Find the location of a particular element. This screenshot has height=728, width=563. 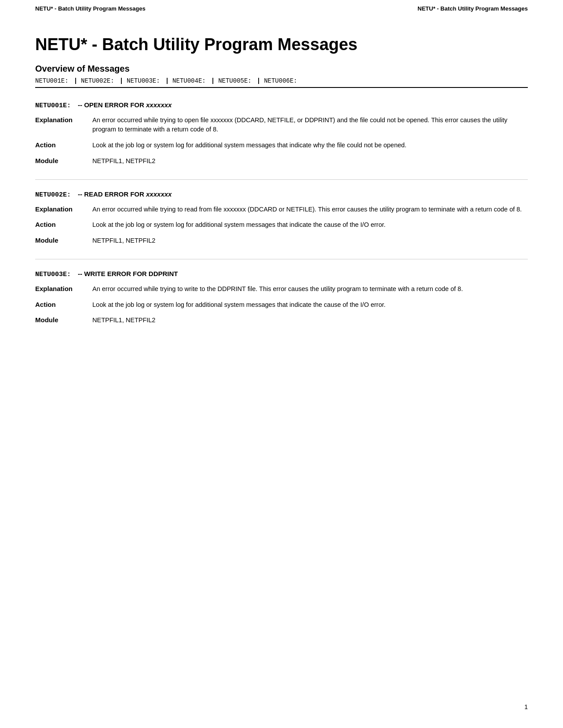

row-label-1-1: Action is located at coordinates (64, 225).